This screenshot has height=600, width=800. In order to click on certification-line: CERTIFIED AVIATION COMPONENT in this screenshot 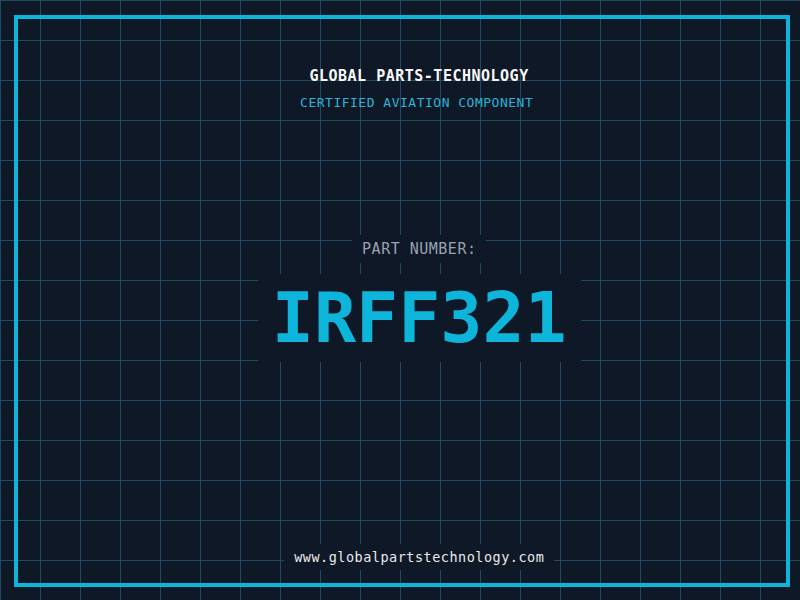, I will do `click(400, 102)`.